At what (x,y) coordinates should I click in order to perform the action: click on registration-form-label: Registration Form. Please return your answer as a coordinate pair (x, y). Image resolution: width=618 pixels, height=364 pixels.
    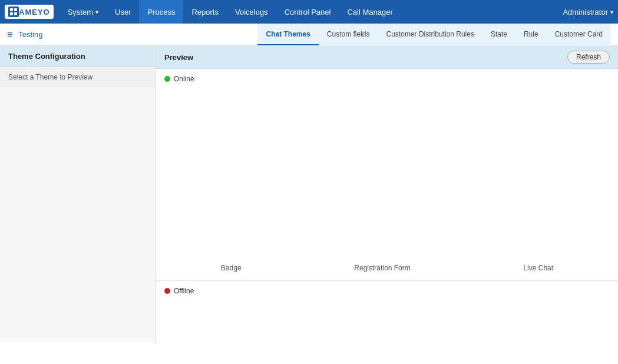
    Looking at the image, I should click on (382, 268).